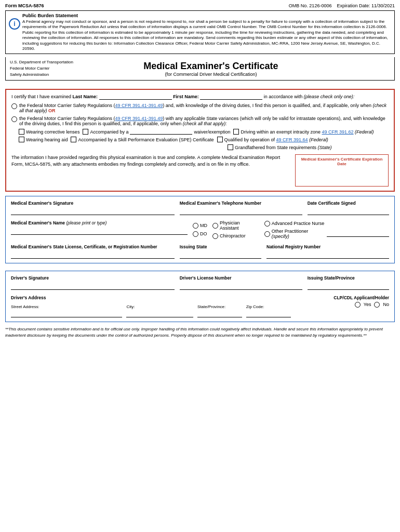 This screenshot has width=400, height=532. What do you see at coordinates (151, 161) in the screenshot?
I see `cert-statement: The information I have provided regardin…` at bounding box center [151, 161].